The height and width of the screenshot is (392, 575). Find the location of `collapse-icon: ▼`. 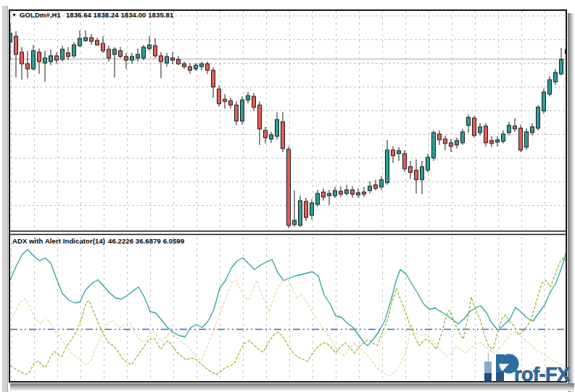

collapse-icon: ▼ is located at coordinates (15, 14).